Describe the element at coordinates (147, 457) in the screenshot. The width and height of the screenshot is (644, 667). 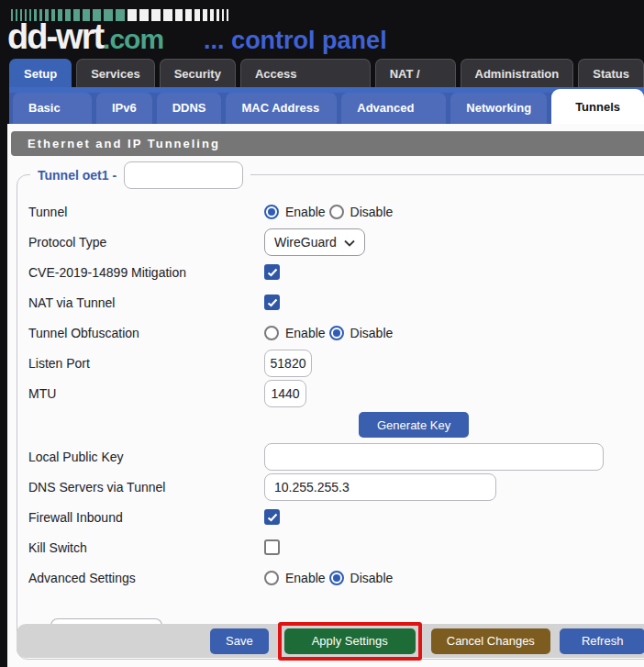
I see `local-public-key-label: Local Public Key` at that location.